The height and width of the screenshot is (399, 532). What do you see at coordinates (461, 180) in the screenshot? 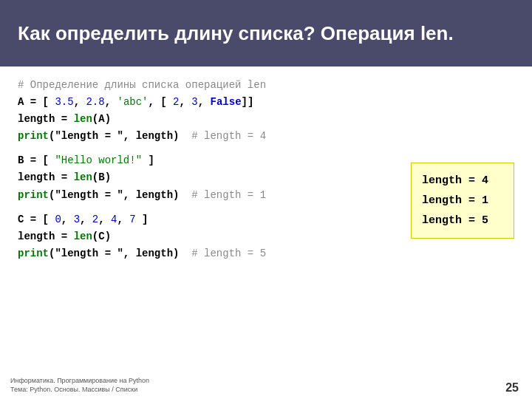
I see `output-line1: length = 4` at bounding box center [461, 180].